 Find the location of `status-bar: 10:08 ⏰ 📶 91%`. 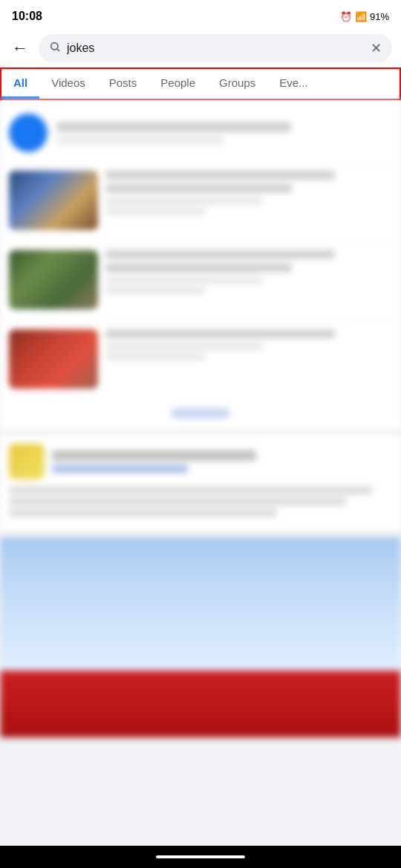

status-bar: 10:08 ⏰ 📶 91% is located at coordinates (200, 15).